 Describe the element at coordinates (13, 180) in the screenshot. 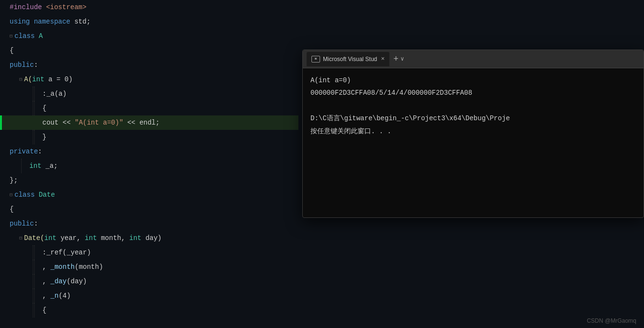

I see `code-token: };` at that location.